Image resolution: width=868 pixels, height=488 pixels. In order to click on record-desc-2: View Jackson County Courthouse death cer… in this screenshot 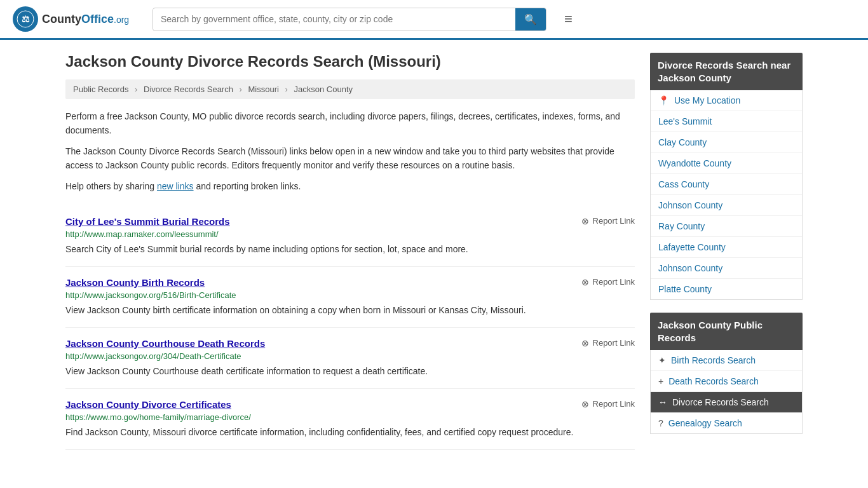, I will do `click(350, 371)`.